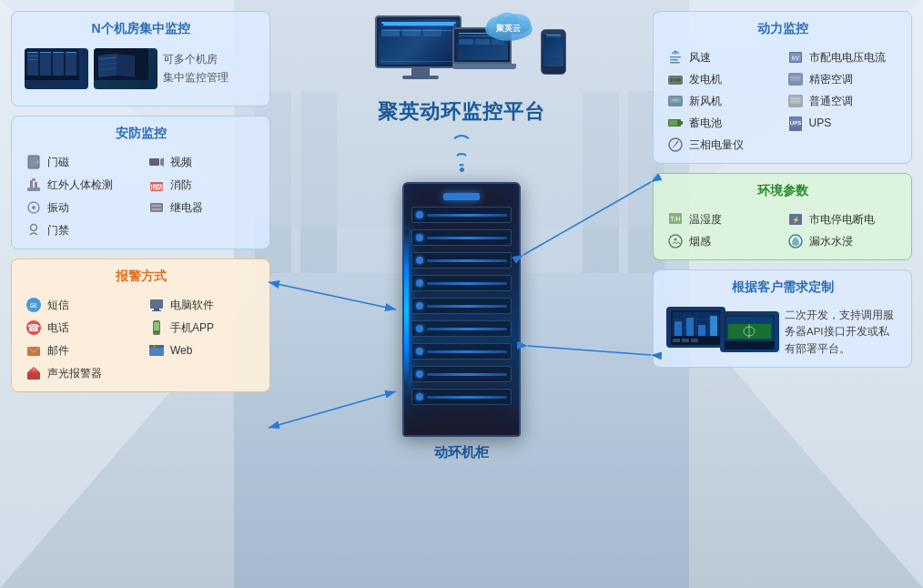 The width and height of the screenshot is (923, 588). I want to click on security-item-infrared: 红外人体检测, so click(79, 185).